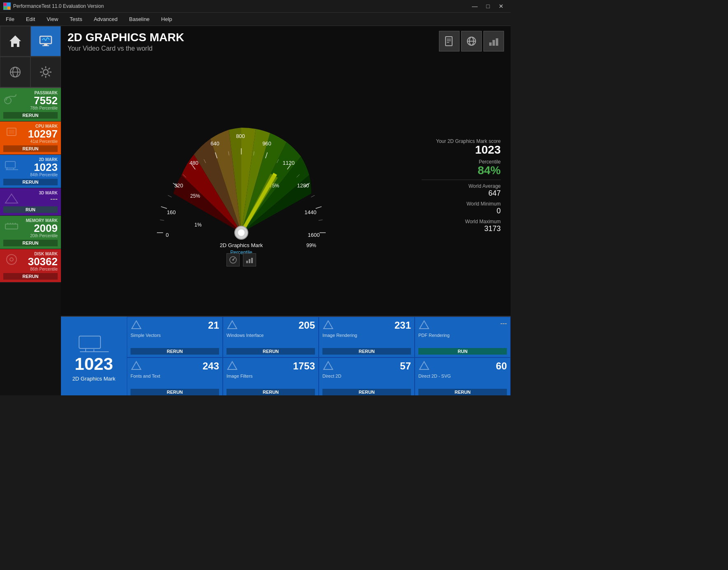 Image resolution: width=728 pixels, height=570 pixels. I want to click on image-rendering-rerun: RERUN, so click(366, 351).